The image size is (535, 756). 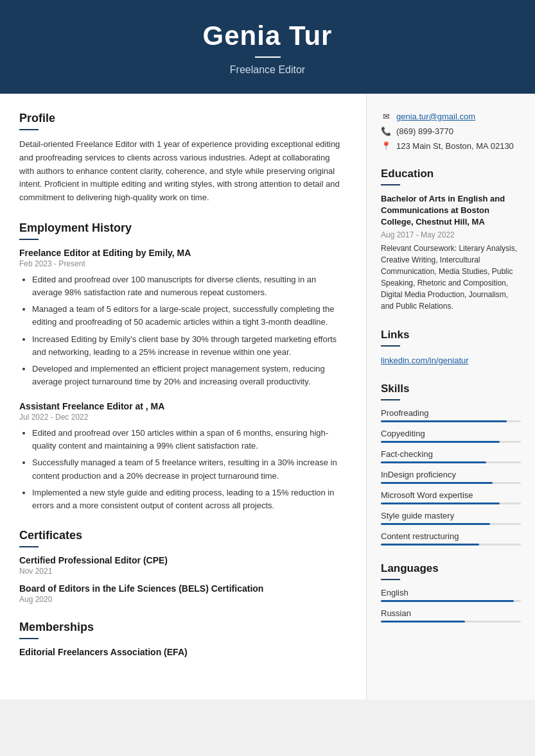 What do you see at coordinates (268, 57) in the screenshot?
I see `header-divider` at bounding box center [268, 57].